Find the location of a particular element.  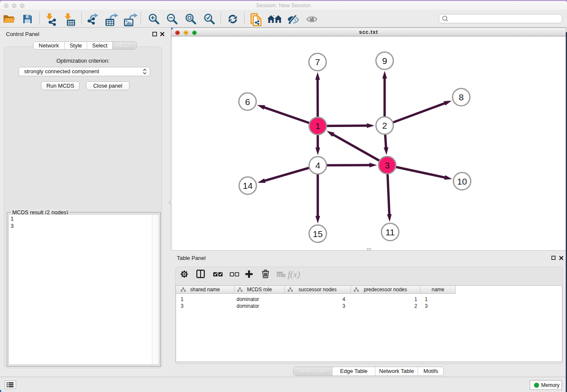

svg-text: 3 is located at coordinates (387, 165).